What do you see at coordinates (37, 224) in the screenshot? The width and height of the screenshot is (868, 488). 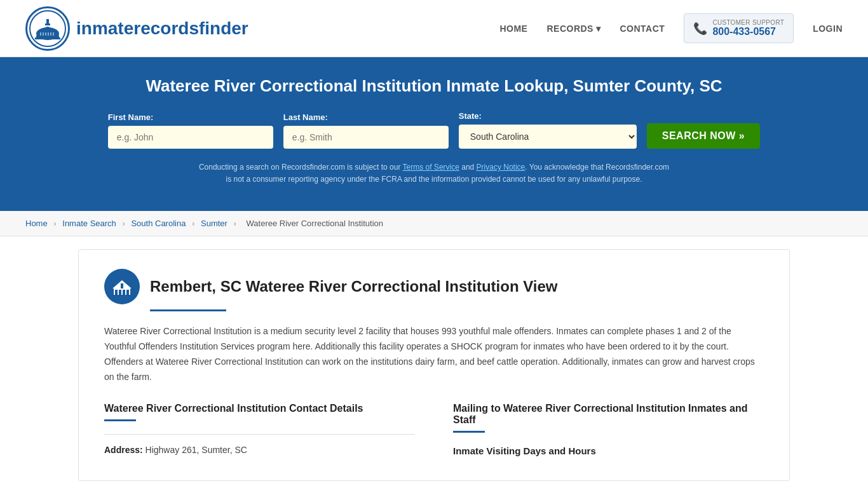 I see `breadcrumb-home: Home` at bounding box center [37, 224].